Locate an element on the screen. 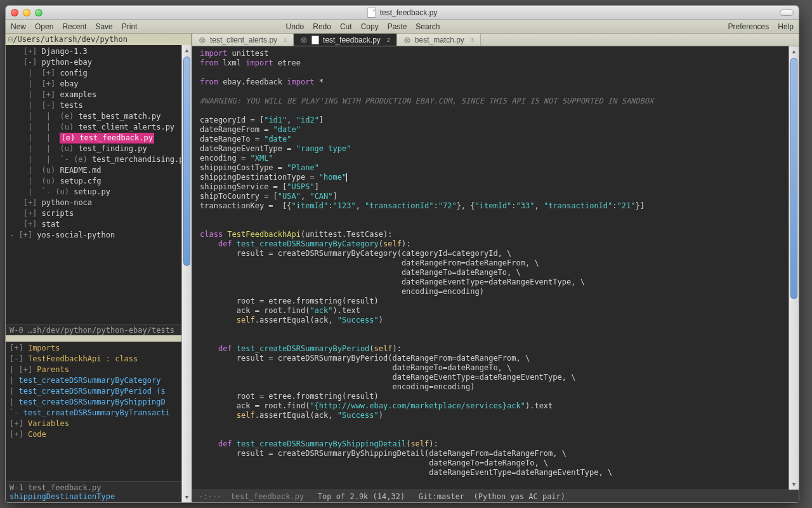 The image size is (812, 508). menu-item-paste: Paste is located at coordinates (397, 27).